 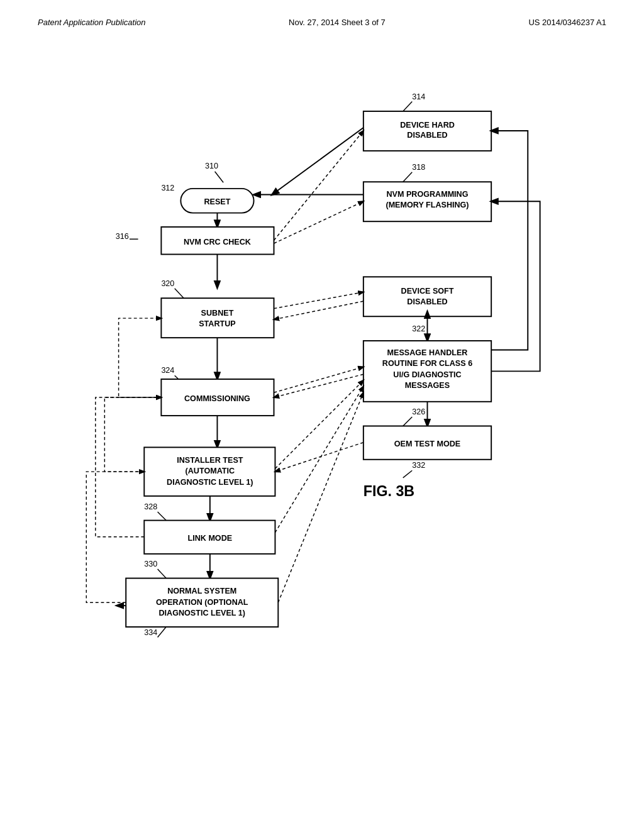 I want to click on ref-320: 320, so click(x=167, y=284).